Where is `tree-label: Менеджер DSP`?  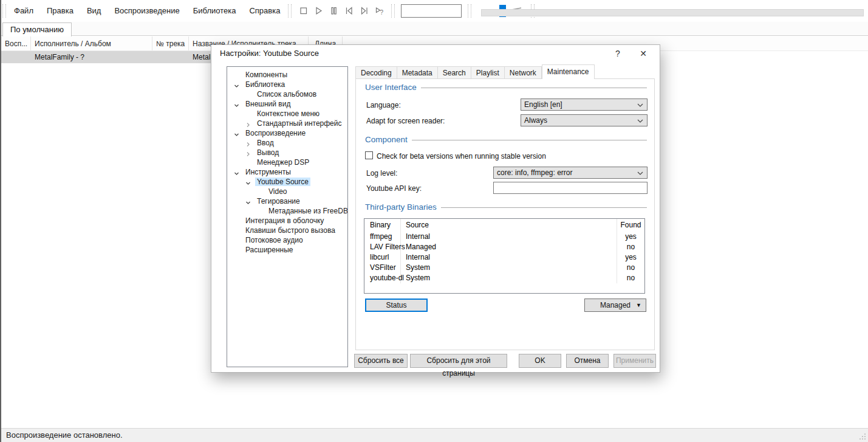 tree-label: Менеджер DSP is located at coordinates (283, 162).